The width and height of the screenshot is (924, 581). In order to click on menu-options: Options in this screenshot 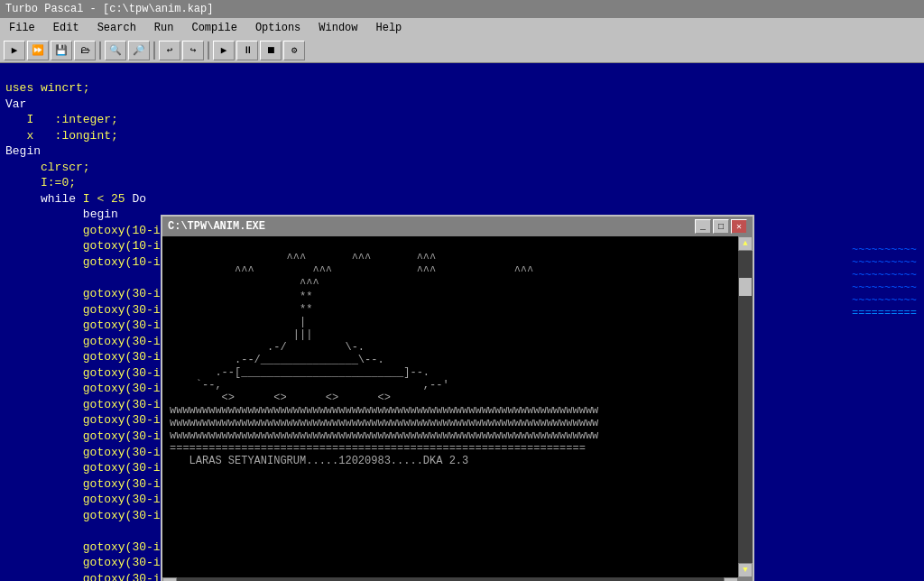, I will do `click(278, 28)`.